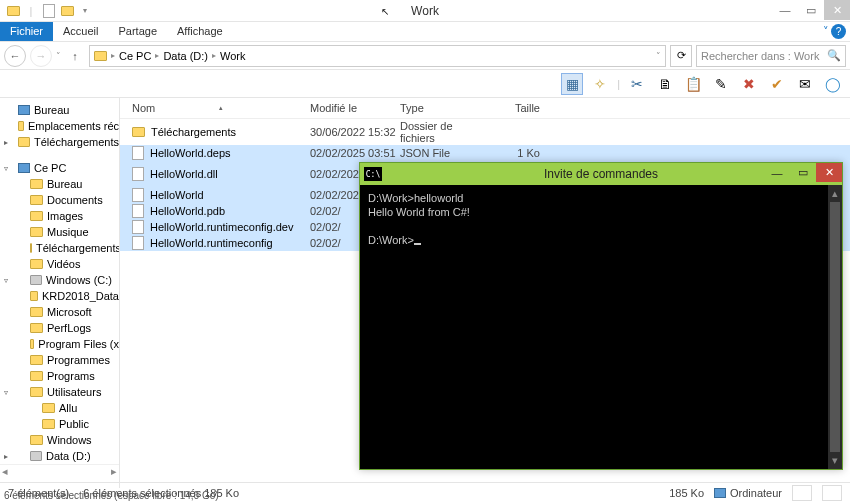 This screenshot has width=850, height=502. I want to click on help-icon: ?, so click(838, 32).